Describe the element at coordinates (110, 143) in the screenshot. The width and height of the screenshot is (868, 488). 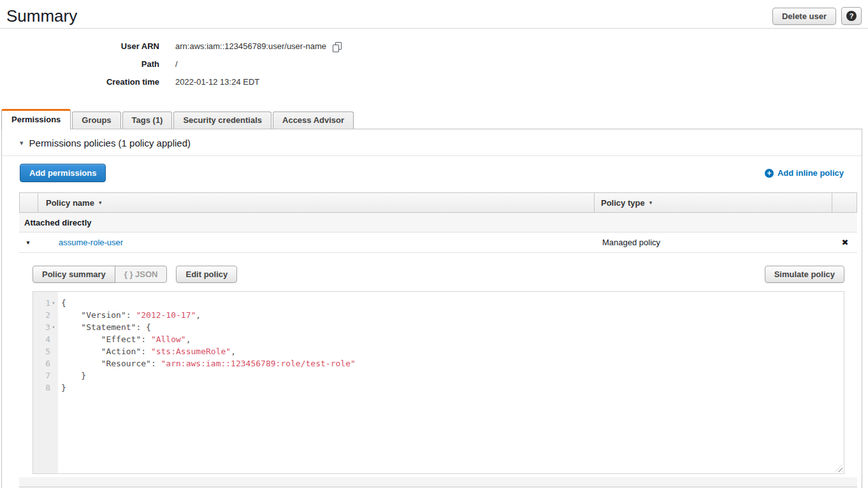
I see `section-title: Permissions policies (1 policy applied)` at that location.